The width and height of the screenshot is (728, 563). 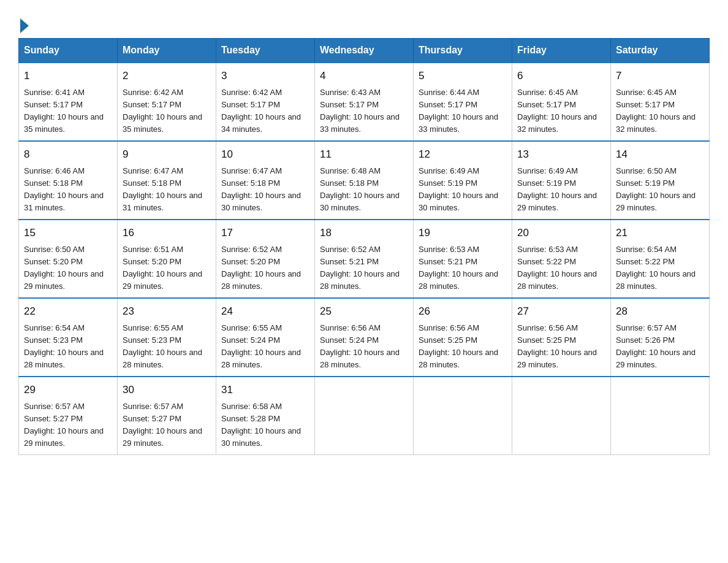 I want to click on calendar-cell: 7 Sunrise: 6:45 AMSunset: 5:17 PMDayligh…, so click(x=661, y=102).